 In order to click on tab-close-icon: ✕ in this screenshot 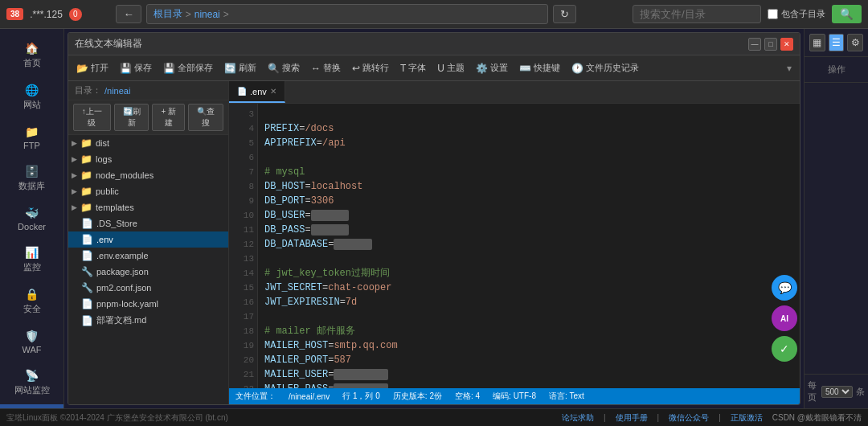, I will do `click(273, 92)`.